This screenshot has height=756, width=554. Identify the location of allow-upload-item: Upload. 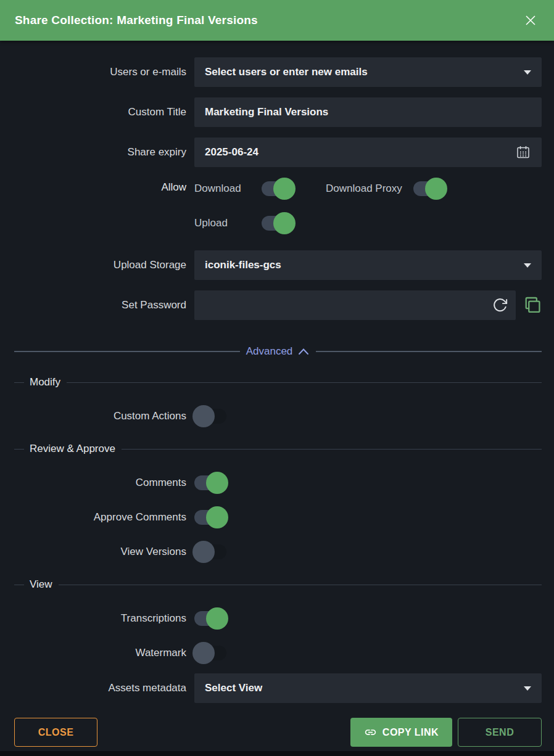
(260, 223).